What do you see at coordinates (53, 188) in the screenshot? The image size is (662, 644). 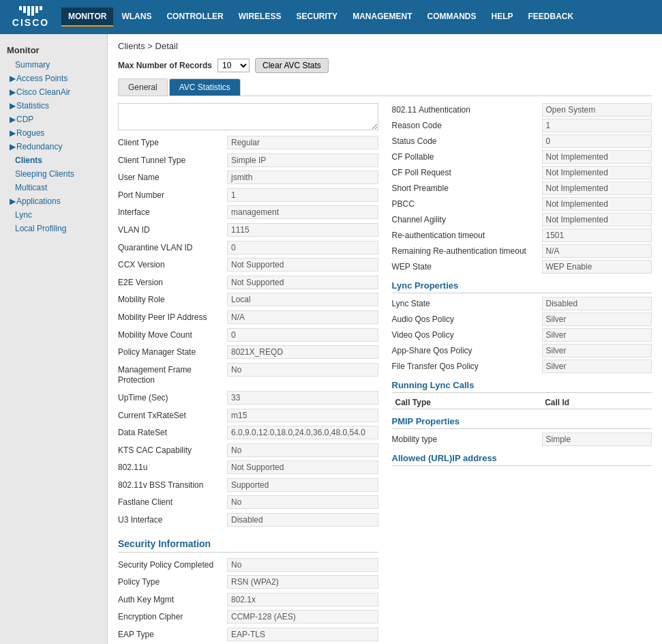 I see `sidebar-item-multicast: Multicast` at bounding box center [53, 188].